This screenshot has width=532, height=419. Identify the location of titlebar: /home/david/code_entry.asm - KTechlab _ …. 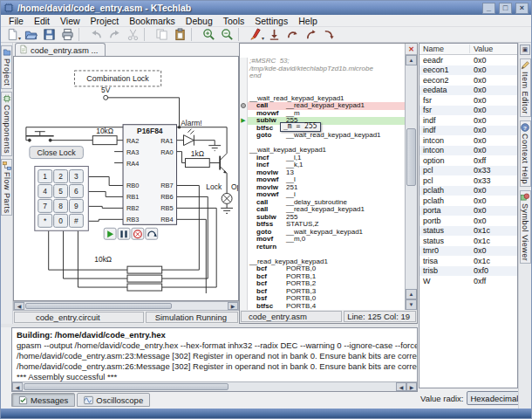
(266, 8).